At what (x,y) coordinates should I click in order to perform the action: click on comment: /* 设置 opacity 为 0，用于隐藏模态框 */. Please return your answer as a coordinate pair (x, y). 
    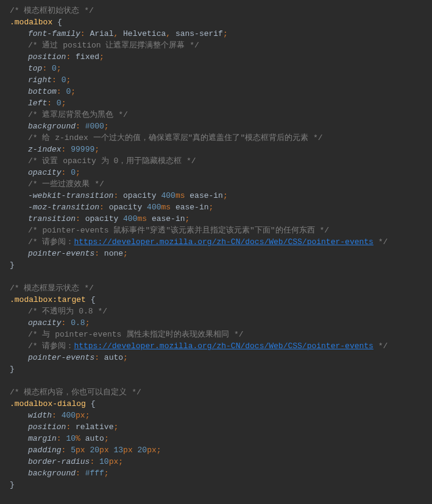
    Looking at the image, I should click on (112, 161).